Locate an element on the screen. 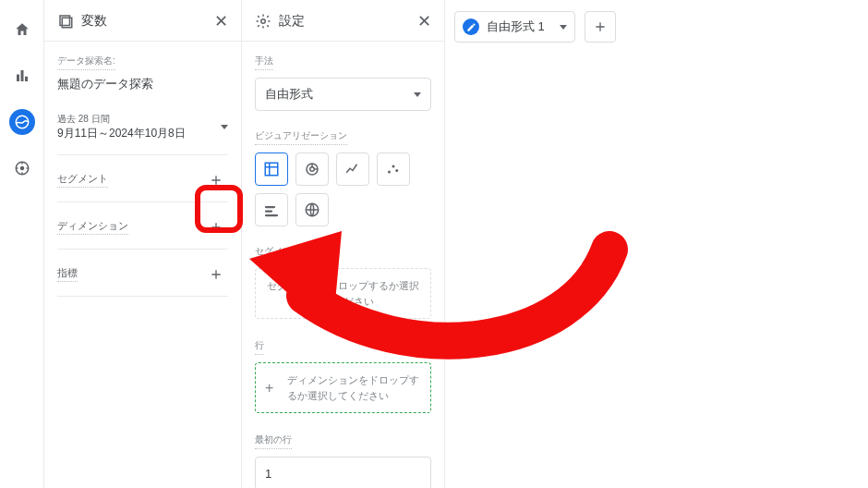  gear-icon is located at coordinates (263, 21).